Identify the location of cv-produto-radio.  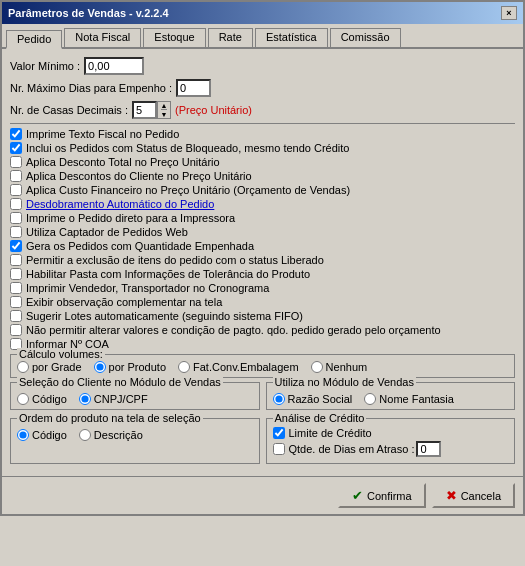
(100, 367).